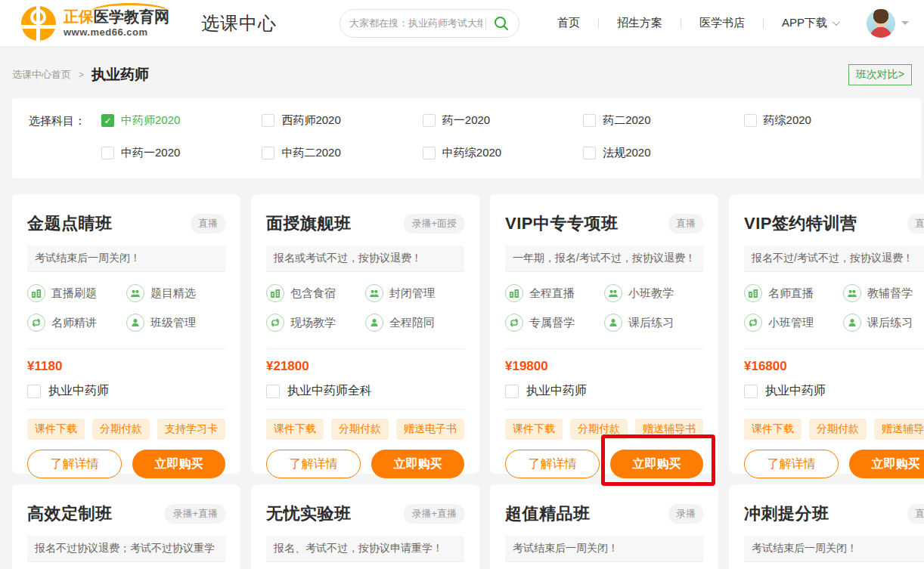  I want to click on search-input, so click(416, 23).